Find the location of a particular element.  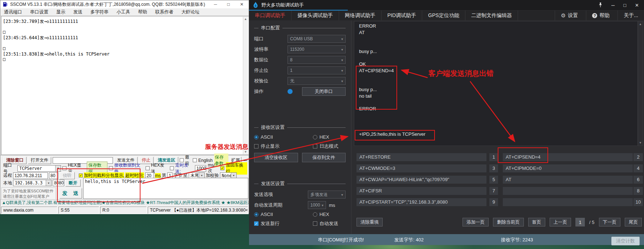

timestamp-checkbox is located at coordinates (81, 176).